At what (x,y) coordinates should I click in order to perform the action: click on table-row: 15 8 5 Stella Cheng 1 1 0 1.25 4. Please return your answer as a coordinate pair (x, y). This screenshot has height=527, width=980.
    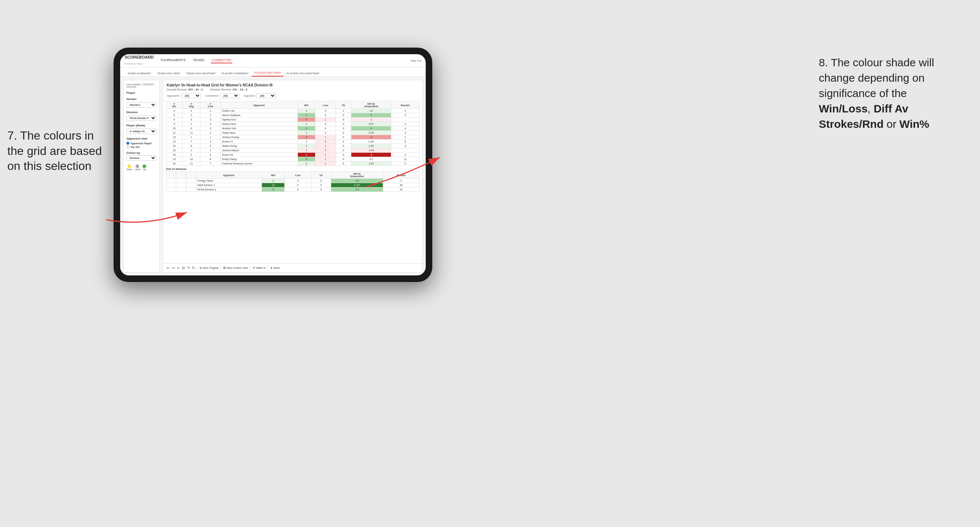
    Looking at the image, I should click on (293, 146).